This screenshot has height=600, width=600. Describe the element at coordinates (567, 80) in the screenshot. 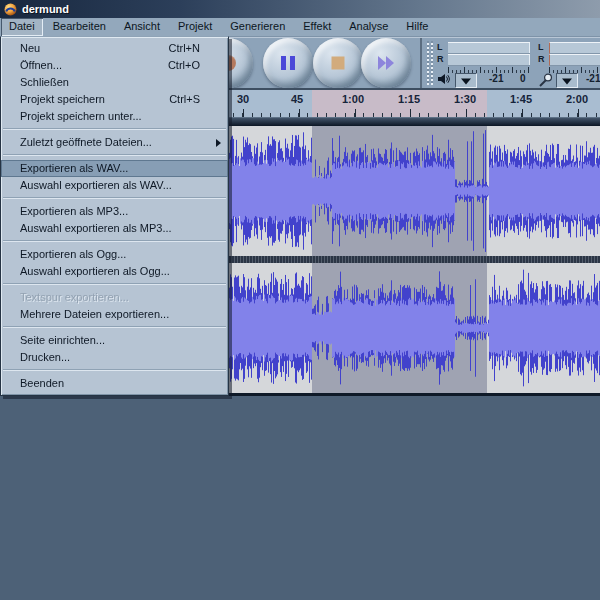

I see `input-meter-dropdown` at that location.